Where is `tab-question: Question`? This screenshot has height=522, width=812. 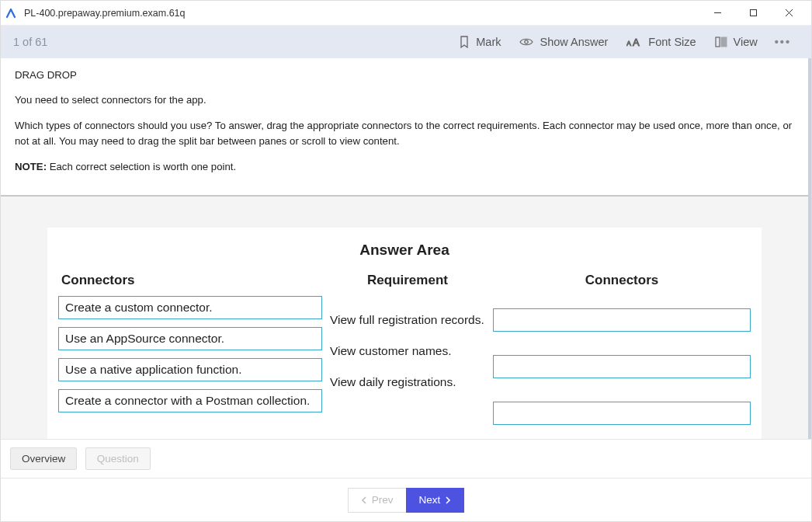
tab-question: Question is located at coordinates (118, 458).